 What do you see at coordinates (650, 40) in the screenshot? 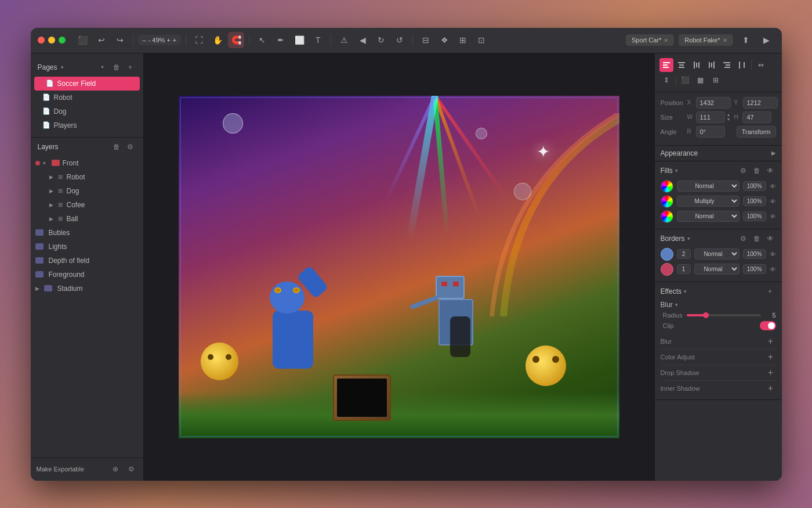
I see `tab-sport-car: Sport Car* ✕` at bounding box center [650, 40].